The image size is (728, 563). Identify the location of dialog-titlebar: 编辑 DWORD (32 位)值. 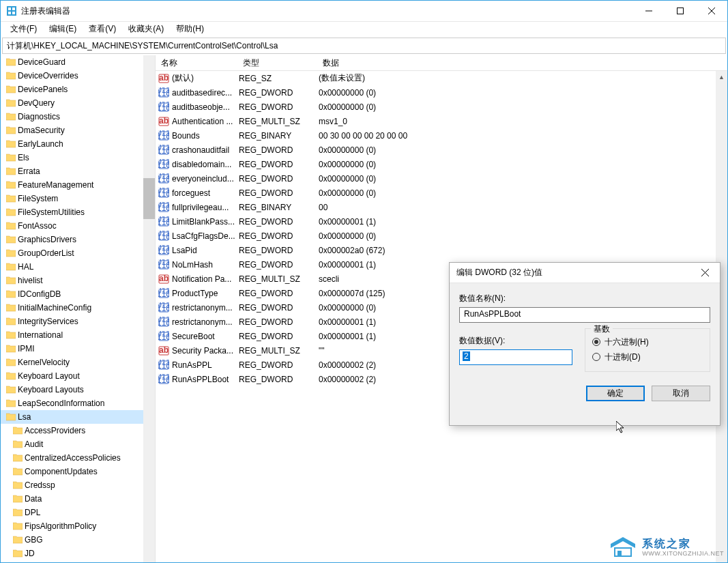
(585, 273).